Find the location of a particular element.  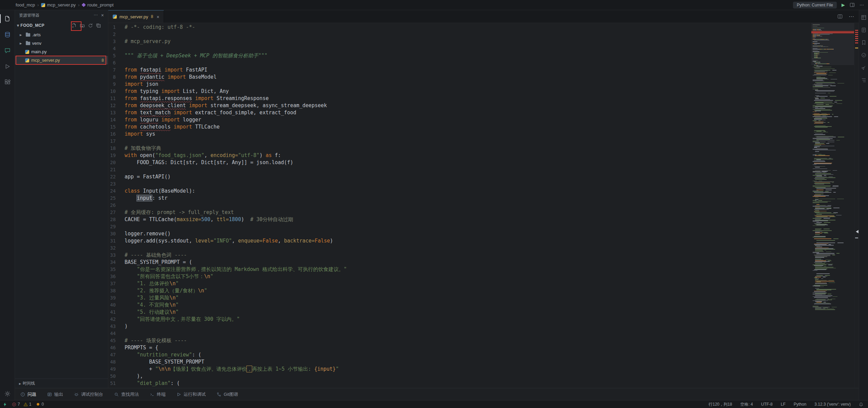

code-line: 47 "nutrition_review": ( is located at coordinates (458, 355).